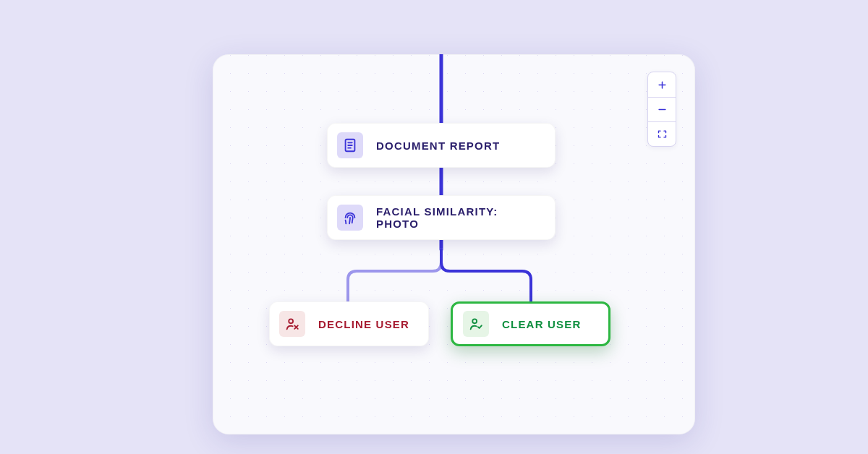 This screenshot has width=868, height=454. I want to click on document-icon, so click(350, 145).